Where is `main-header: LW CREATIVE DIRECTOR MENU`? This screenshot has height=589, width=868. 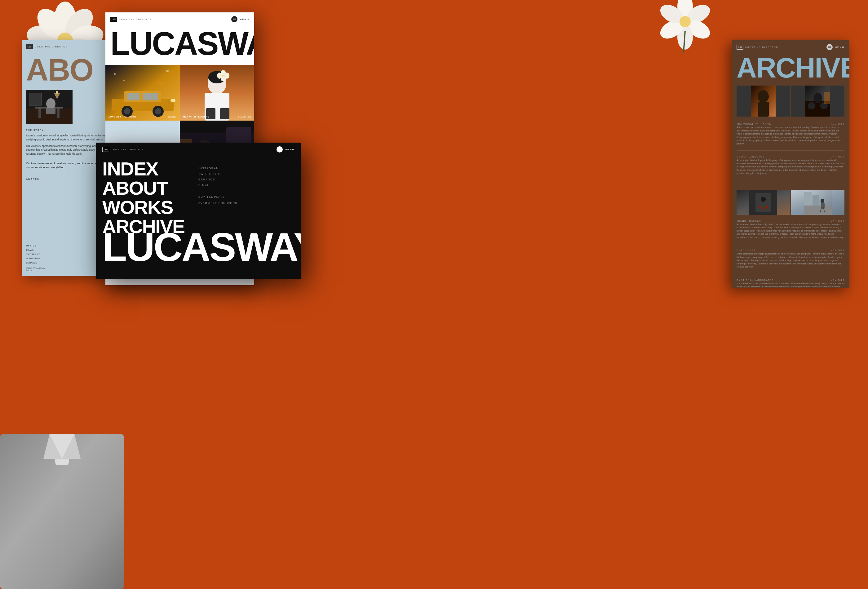 main-header: LW CREATIVE DIRECTOR MENU is located at coordinates (180, 19).